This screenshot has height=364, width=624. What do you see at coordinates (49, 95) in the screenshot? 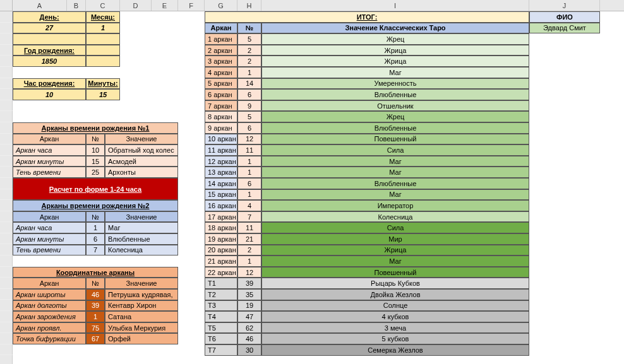
I see `hour-value: 10` at bounding box center [49, 95].